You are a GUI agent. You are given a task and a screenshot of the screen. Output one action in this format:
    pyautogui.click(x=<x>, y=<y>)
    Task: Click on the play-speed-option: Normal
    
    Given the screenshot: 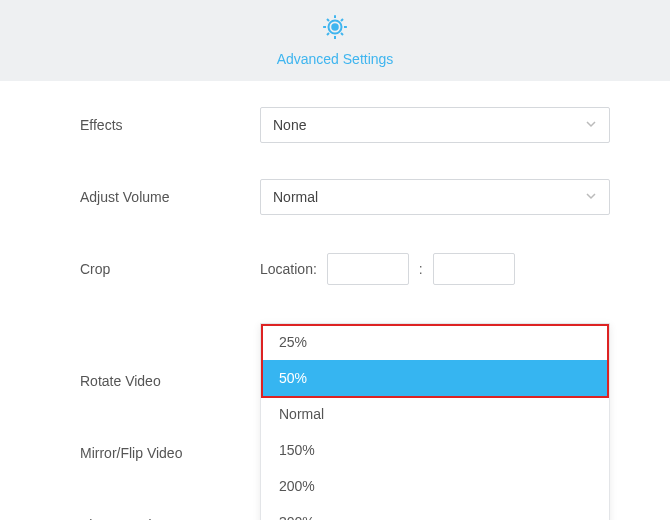 What is the action you would take?
    pyautogui.click(x=435, y=414)
    